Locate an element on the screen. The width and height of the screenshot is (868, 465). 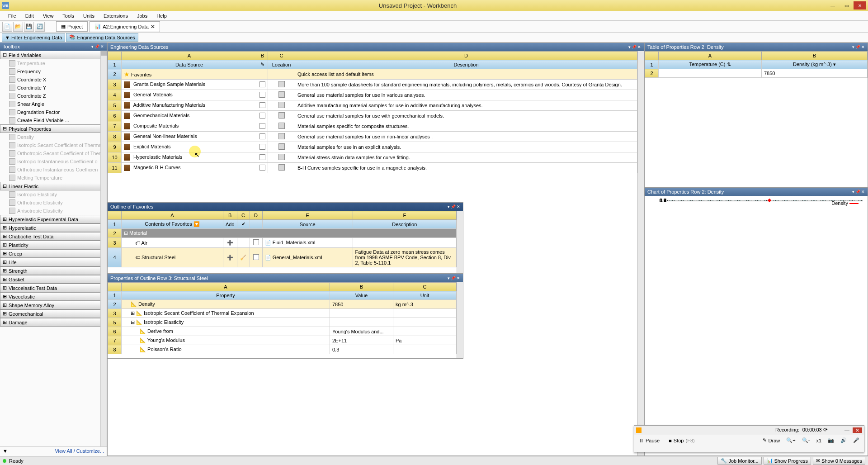
data-source-row: 11 Magnetic B-H CurvesB-H Curve samples … is located at coordinates (373, 168).